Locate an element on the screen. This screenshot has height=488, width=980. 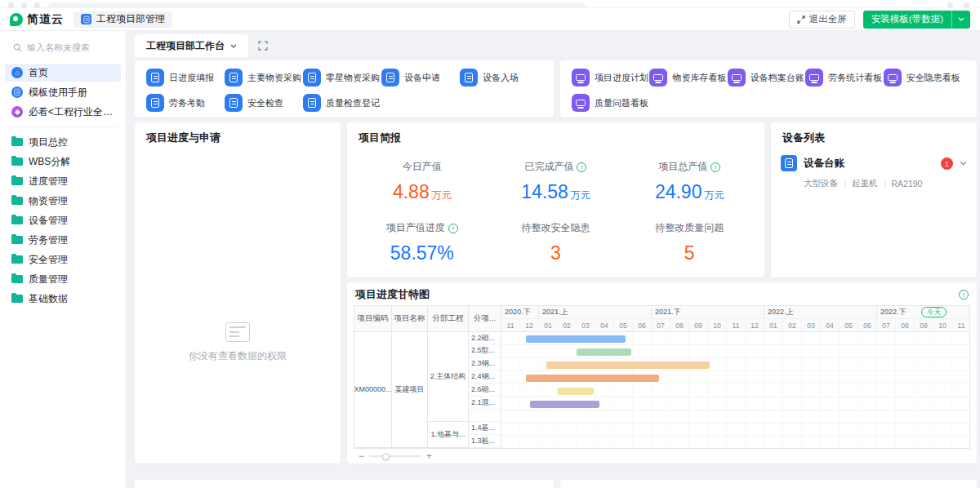
quick-action-6: 安全检查 is located at coordinates (264, 103).